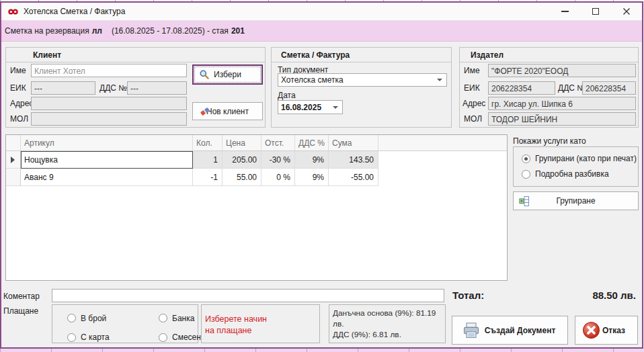  What do you see at coordinates (227, 75) in the screenshot?
I see `select-client-button: Избери` at bounding box center [227, 75].